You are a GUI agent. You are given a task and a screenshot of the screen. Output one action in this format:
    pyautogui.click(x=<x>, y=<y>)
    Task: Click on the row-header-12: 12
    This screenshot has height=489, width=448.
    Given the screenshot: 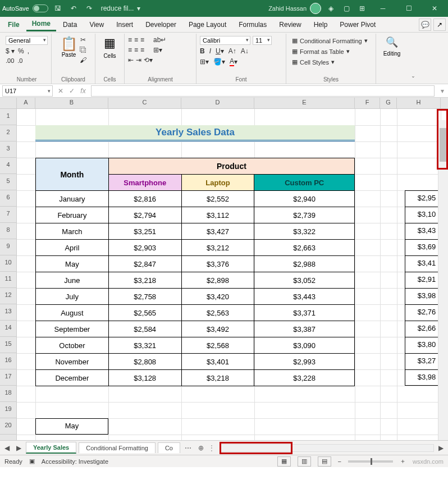 What is the action you would take?
    pyautogui.click(x=8, y=296)
    